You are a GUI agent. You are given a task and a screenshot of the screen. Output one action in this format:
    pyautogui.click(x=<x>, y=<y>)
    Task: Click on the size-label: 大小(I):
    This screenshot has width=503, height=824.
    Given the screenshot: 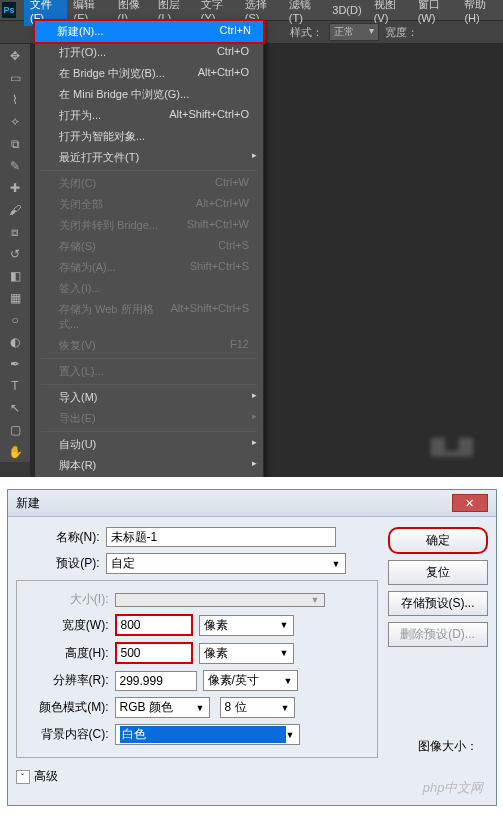 What is the action you would take?
    pyautogui.click(x=70, y=600)
    